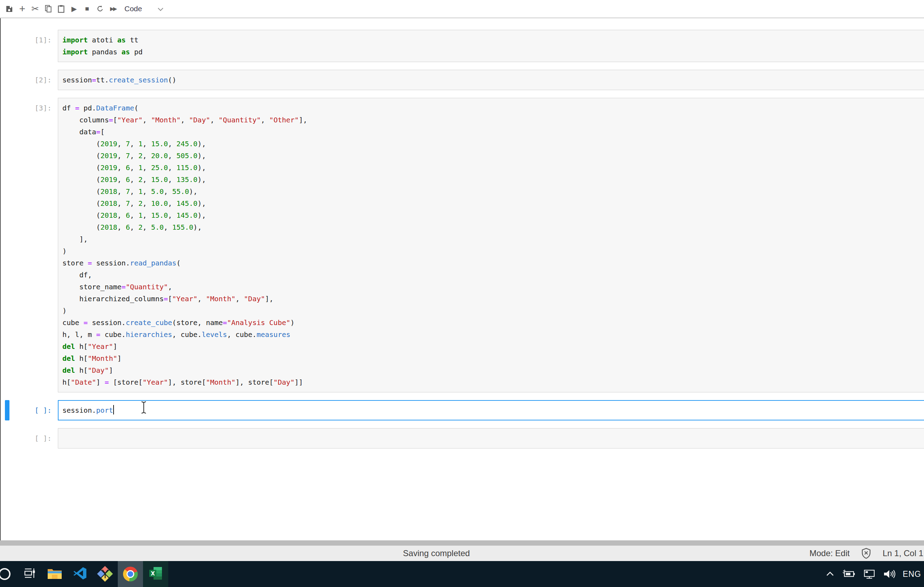  I want to click on chrome-icon, so click(130, 574).